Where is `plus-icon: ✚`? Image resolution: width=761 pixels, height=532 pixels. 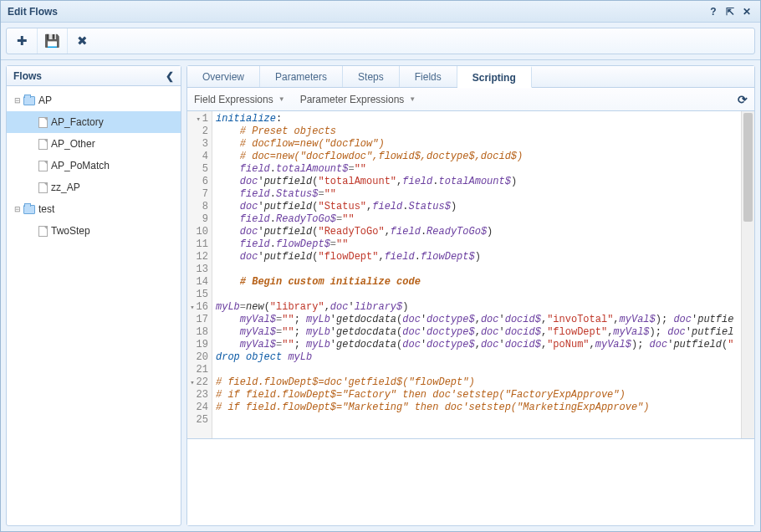
plus-icon: ✚ is located at coordinates (22, 41).